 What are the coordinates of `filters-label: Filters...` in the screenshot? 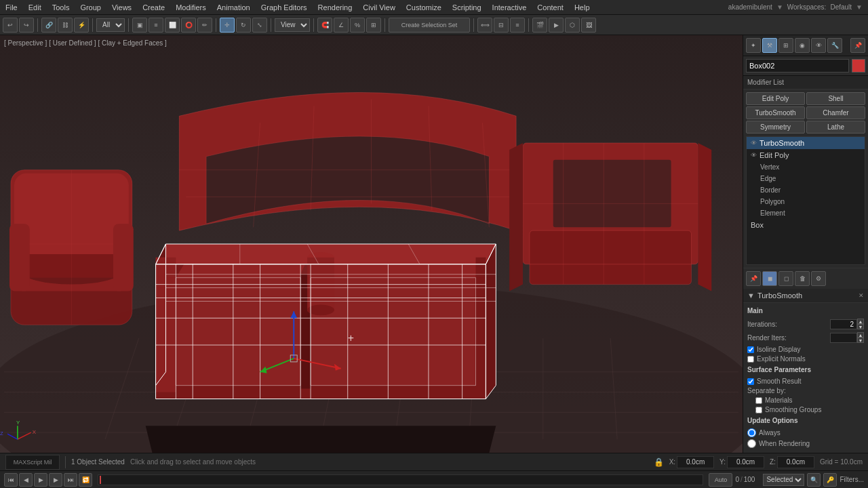 It's located at (852, 480).